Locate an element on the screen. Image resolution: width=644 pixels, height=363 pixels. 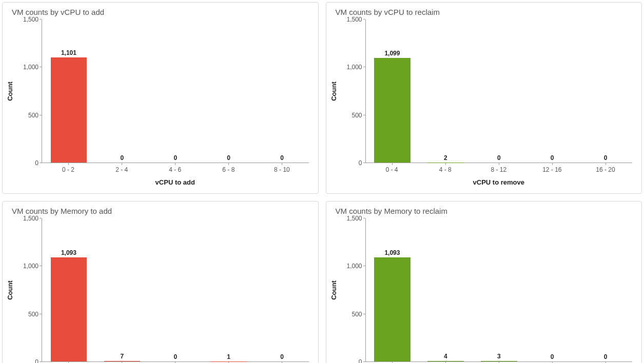
x-tick: 8 - 10 is located at coordinates (282, 168).